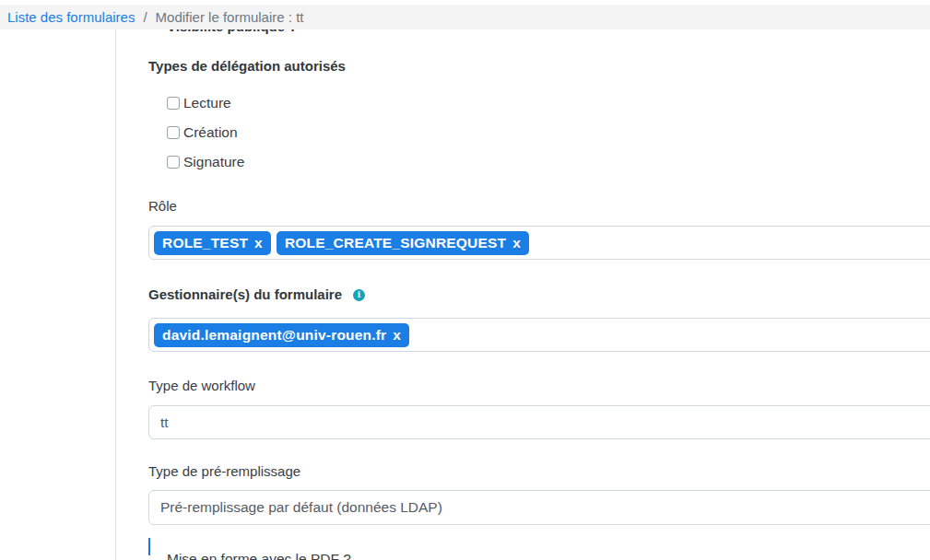 The image size is (930, 560). Describe the element at coordinates (203, 133) in the screenshot. I see `checkbox-row-creation: Création` at that location.